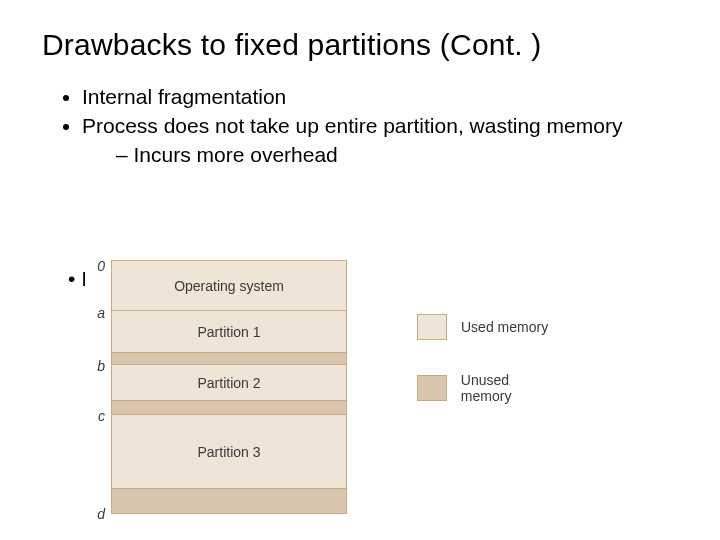 The height and width of the screenshot is (540, 720). Describe the element at coordinates (368, 126) in the screenshot. I see `bullet-list: Internal fragmentation Process does not …` at that location.